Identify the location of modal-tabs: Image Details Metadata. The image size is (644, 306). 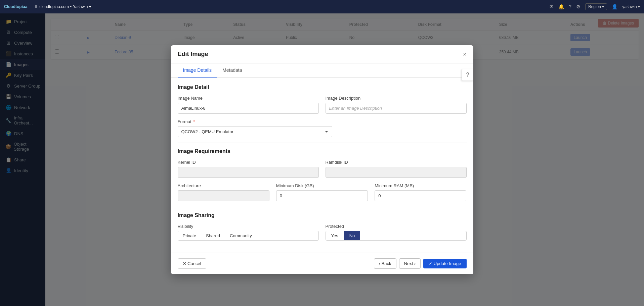
(322, 70).